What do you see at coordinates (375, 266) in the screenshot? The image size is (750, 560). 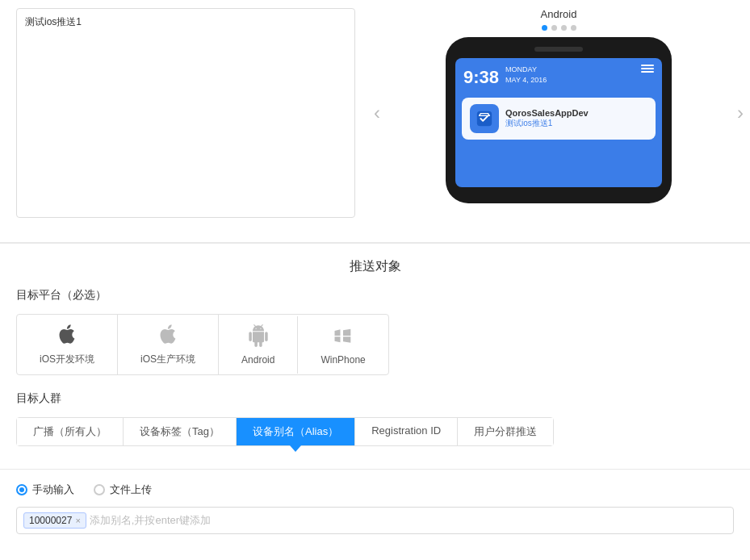 I see `section-title: 推送对象` at bounding box center [375, 266].